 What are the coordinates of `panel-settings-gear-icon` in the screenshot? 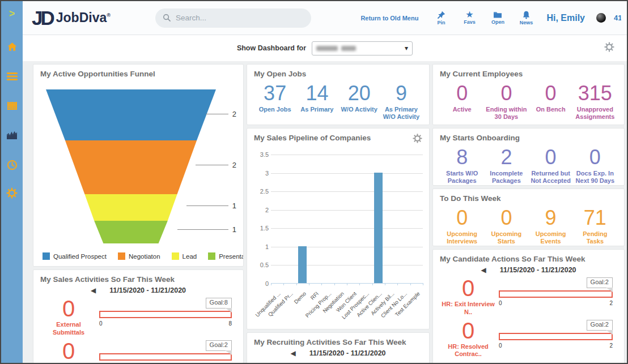 It's located at (417, 139).